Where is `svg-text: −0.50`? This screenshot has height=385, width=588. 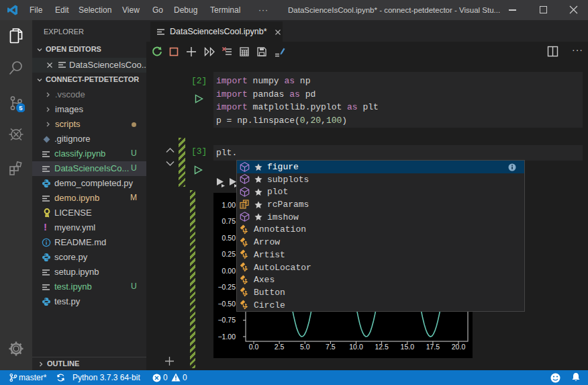 svg-text: −0.50 is located at coordinates (227, 304).